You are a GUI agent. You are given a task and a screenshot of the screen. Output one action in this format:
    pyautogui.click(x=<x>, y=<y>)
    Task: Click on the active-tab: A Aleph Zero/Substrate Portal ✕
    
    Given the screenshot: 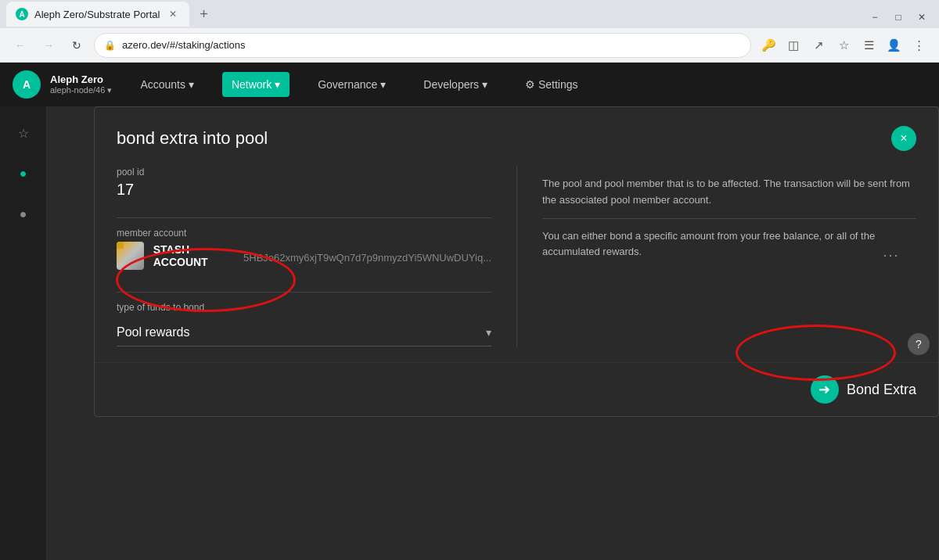 What is the action you would take?
    pyautogui.click(x=98, y=14)
    